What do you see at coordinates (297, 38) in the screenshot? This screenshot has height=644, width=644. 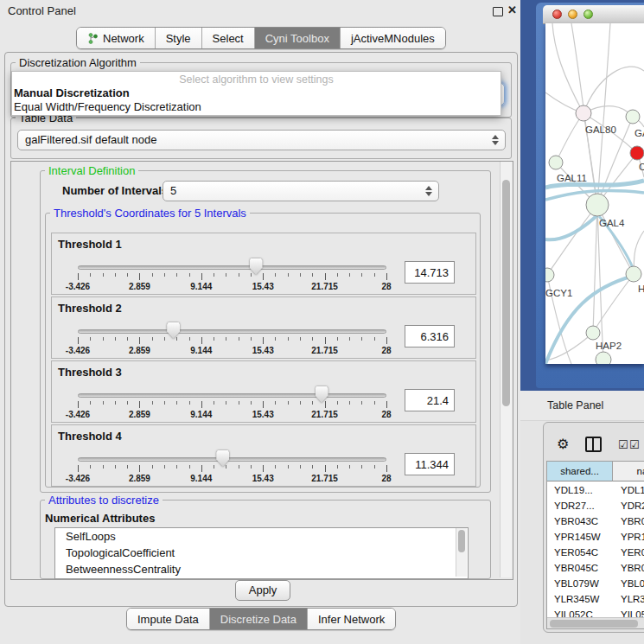 I see `tab-cyni-toolbox: Cyni Toolbox` at bounding box center [297, 38].